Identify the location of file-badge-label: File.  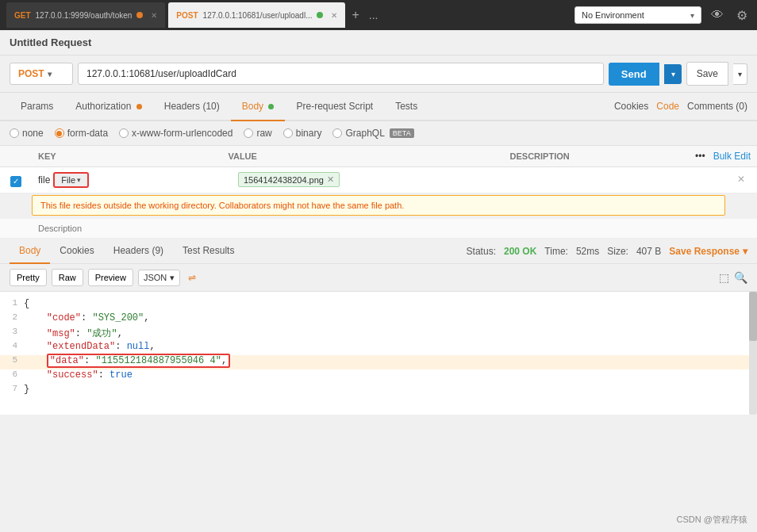
(68, 180).